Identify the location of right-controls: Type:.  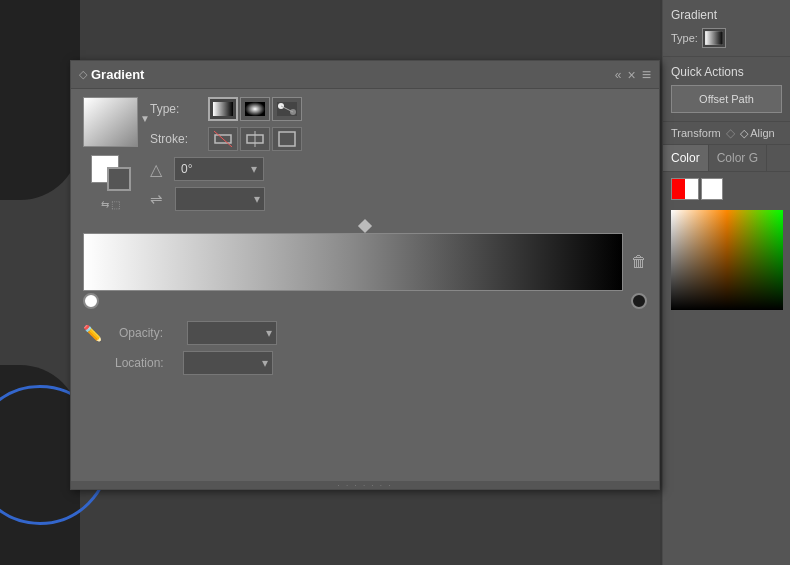
(398, 154).